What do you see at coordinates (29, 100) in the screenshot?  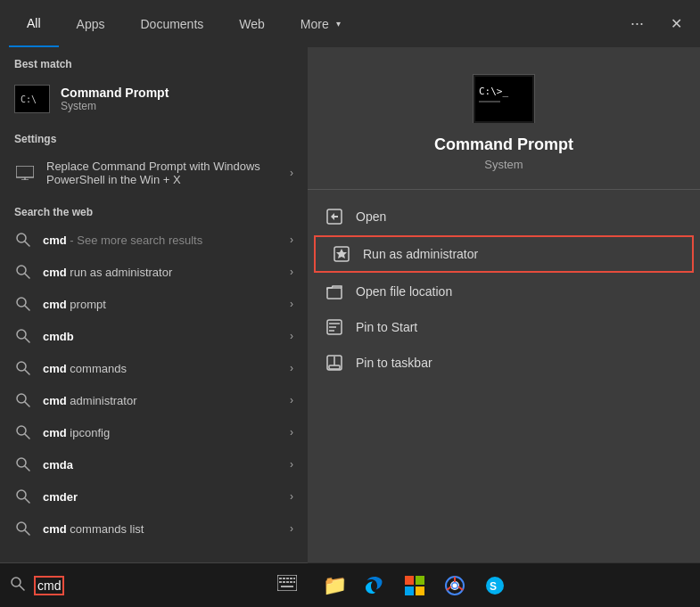 I see `svg-text: C:\` at bounding box center [29, 100].